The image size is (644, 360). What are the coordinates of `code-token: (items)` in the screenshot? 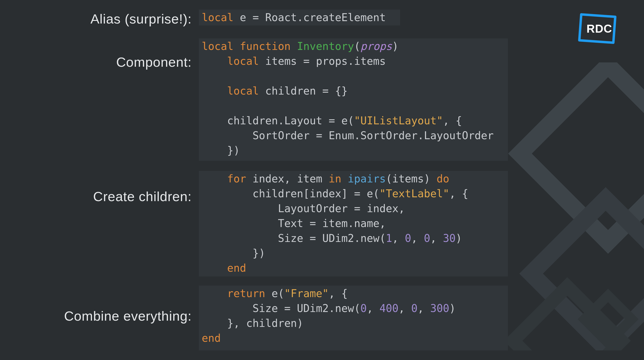 It's located at (411, 179).